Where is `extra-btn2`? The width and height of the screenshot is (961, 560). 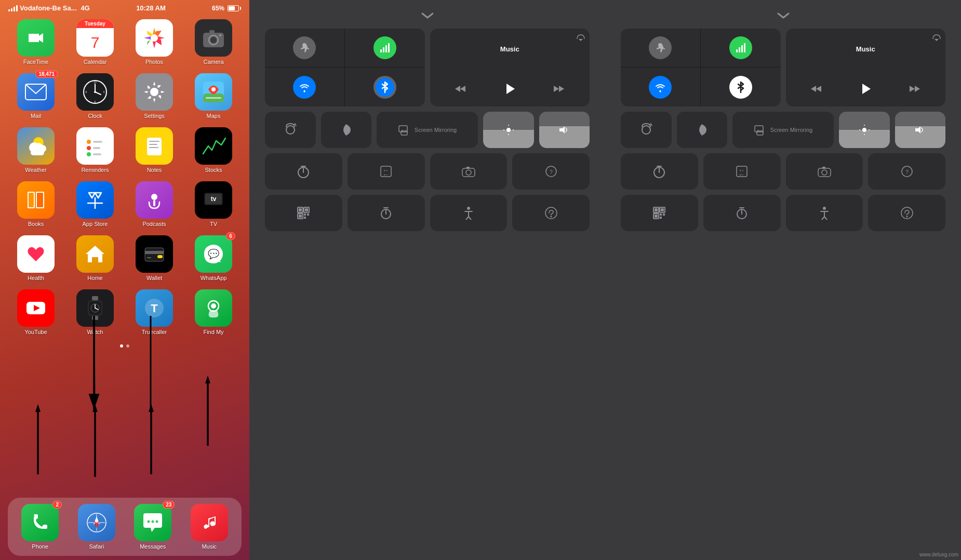
extra-btn2 is located at coordinates (551, 213).